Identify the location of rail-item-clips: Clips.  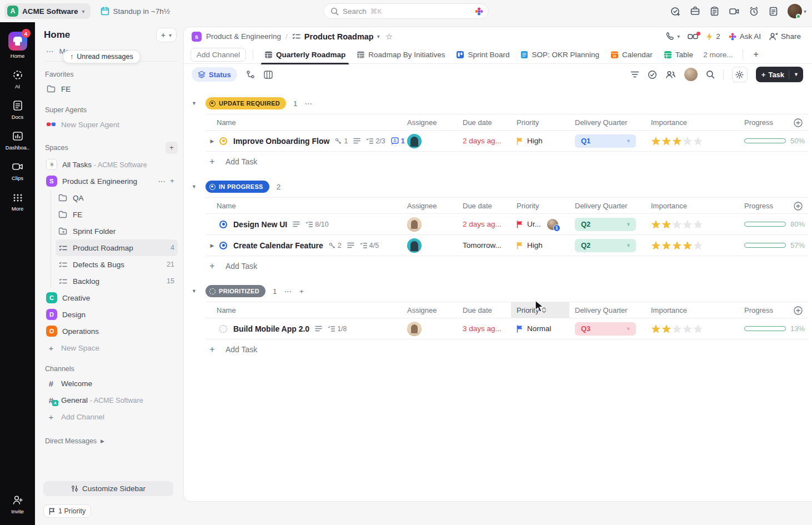
(18, 171).